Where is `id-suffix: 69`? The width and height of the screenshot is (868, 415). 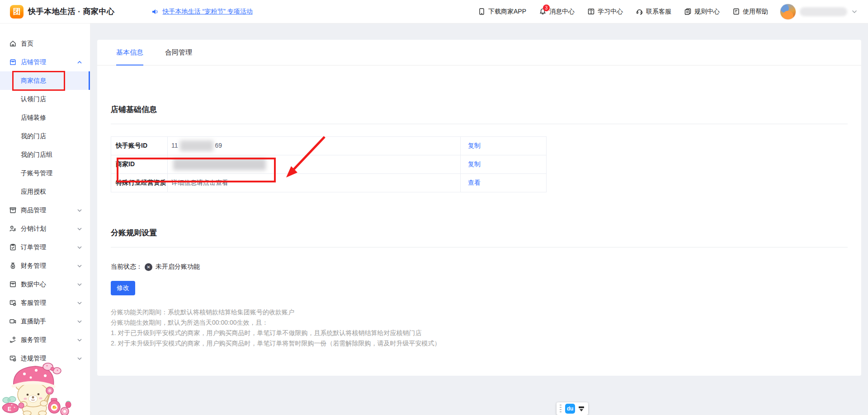
id-suffix: 69 is located at coordinates (219, 145).